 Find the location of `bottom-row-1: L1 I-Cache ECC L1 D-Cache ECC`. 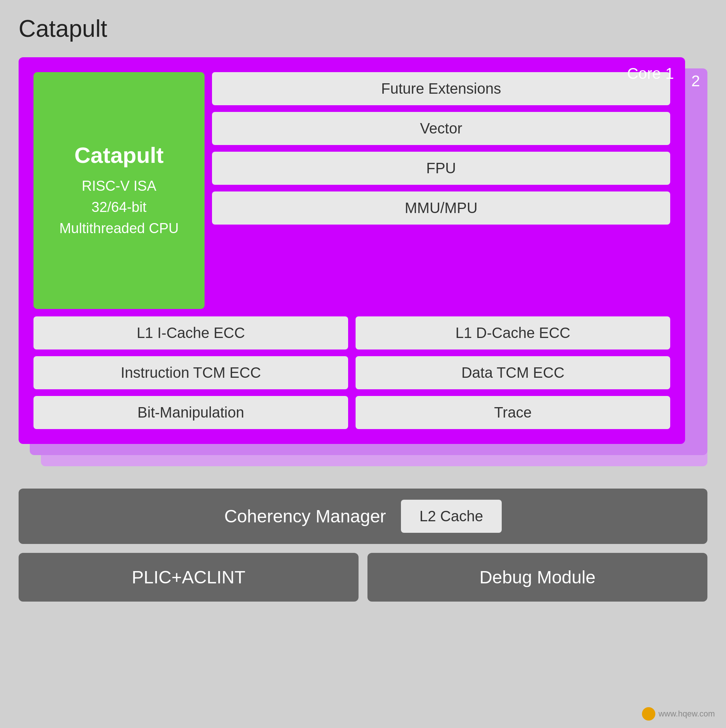

bottom-row-1: L1 I-Cache ECC L1 D-Cache ECC is located at coordinates (352, 333).